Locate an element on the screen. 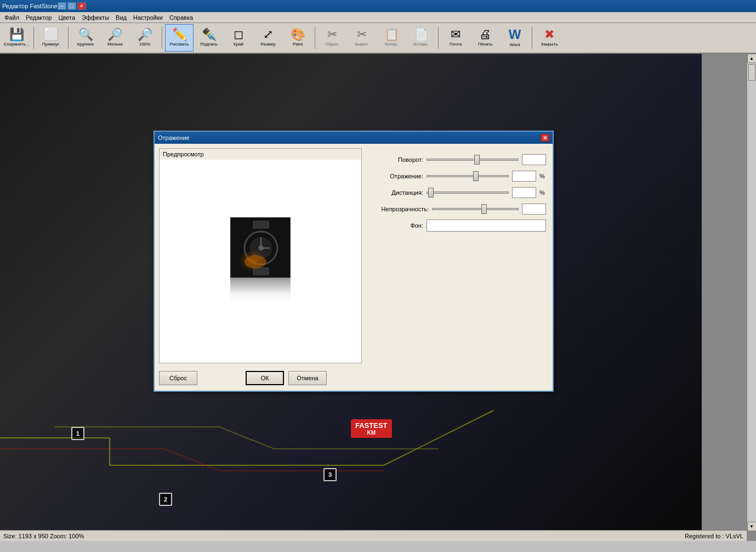  tb-word: W Word is located at coordinates (515, 38).